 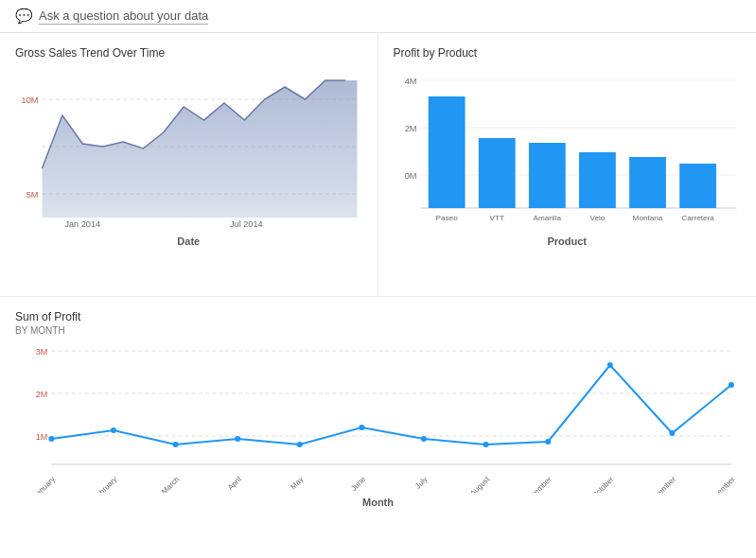 What do you see at coordinates (30, 100) in the screenshot?
I see `svg-text: 10M` at bounding box center [30, 100].